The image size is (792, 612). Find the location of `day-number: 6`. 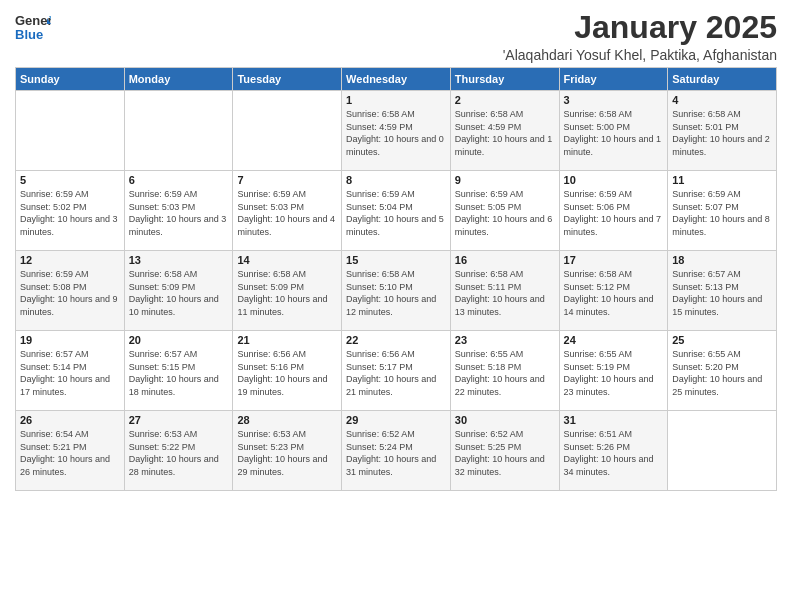

day-number: 6 is located at coordinates (179, 180).